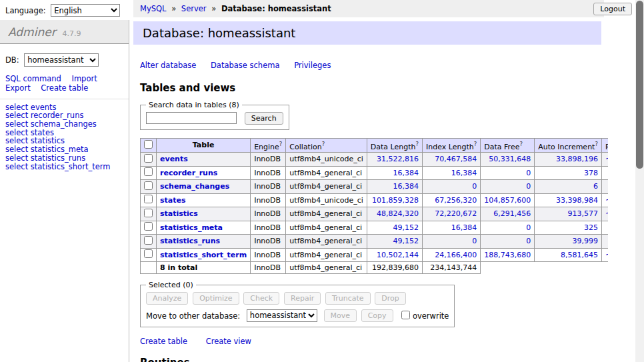 Image resolution: width=644 pixels, height=362 pixels. Describe the element at coordinates (508, 215) in the screenshot. I see `data-free-link: 6,291,456` at that location.